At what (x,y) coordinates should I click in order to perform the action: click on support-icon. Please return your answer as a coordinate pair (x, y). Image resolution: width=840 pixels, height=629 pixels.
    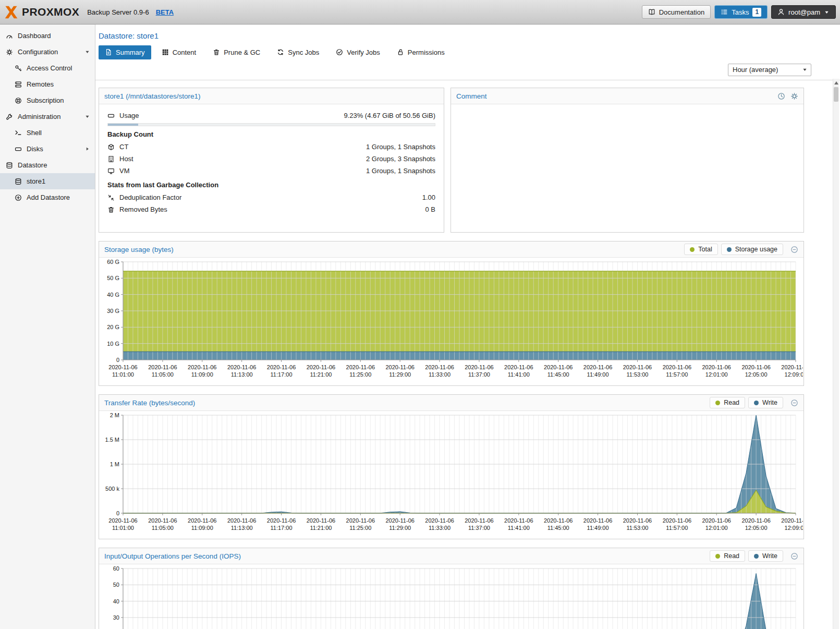
    Looking at the image, I should click on (18, 101).